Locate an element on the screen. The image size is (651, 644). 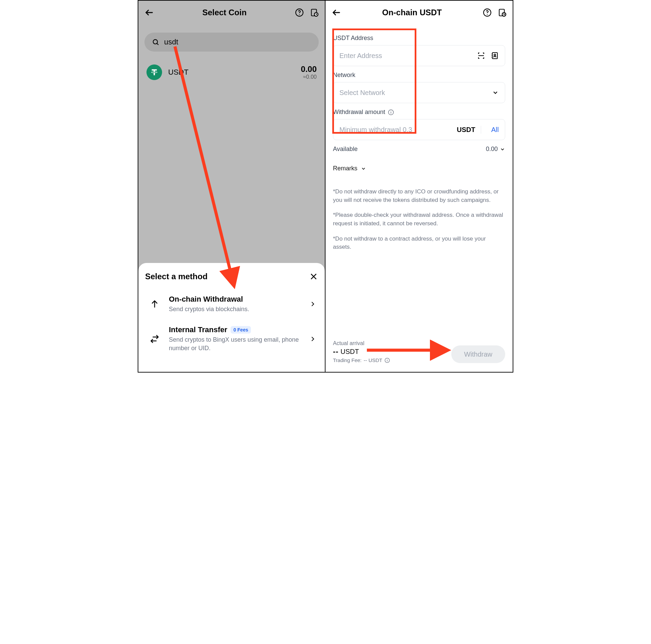
available-value: 0.00 is located at coordinates (492, 149).